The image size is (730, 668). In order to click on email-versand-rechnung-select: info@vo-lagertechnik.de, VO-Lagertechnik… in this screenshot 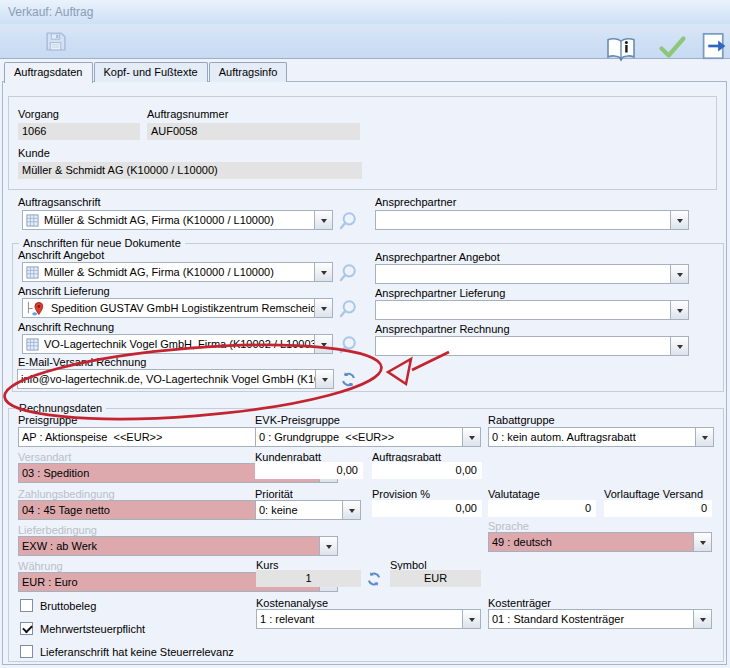, I will do `click(176, 379)`.